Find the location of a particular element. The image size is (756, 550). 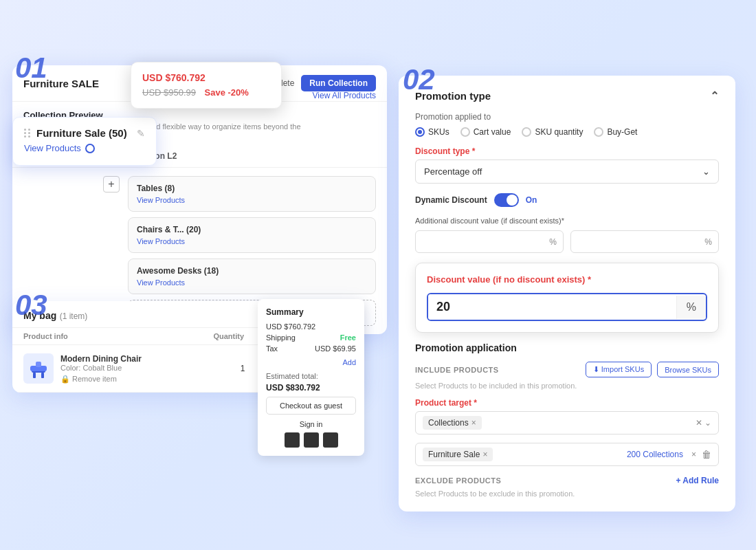

select-products-hint: Select Products to be included in this p… is located at coordinates (567, 386).